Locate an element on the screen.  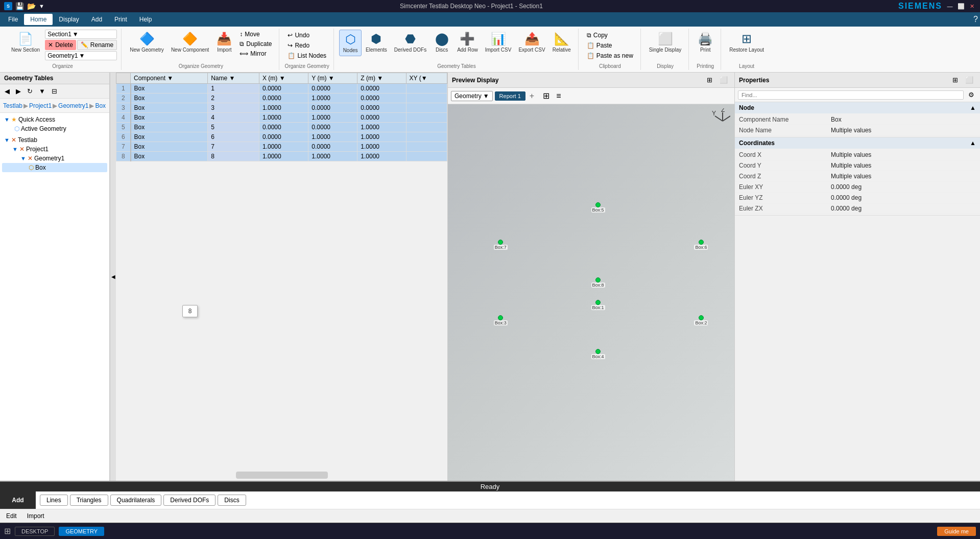
breadcrumb-testlab: Testlab is located at coordinates (13, 106).